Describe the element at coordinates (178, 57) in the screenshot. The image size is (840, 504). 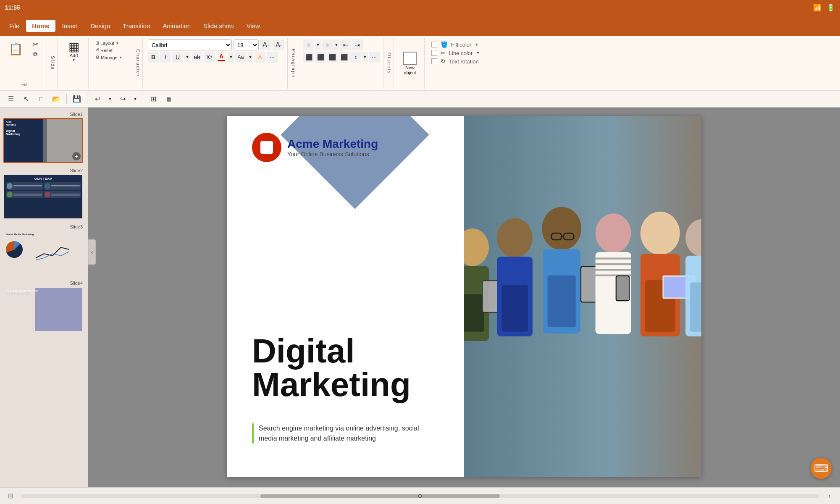
I see `underline-button: U` at that location.